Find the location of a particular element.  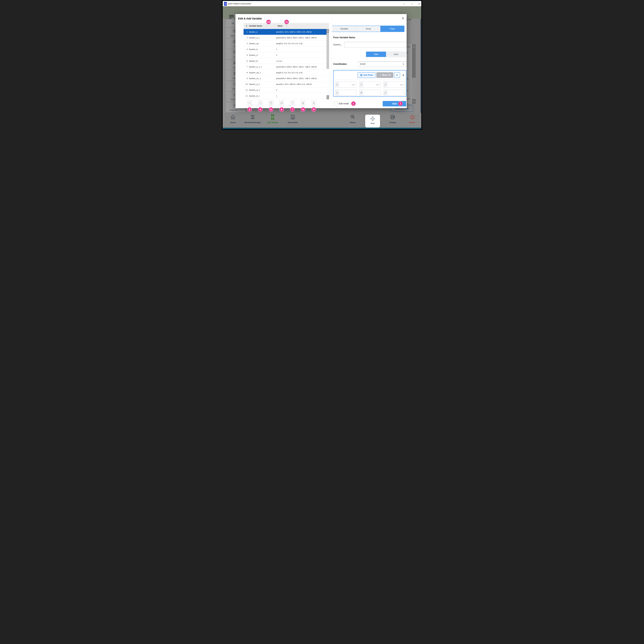

edit-mode-checkbox is located at coordinates (336, 104).